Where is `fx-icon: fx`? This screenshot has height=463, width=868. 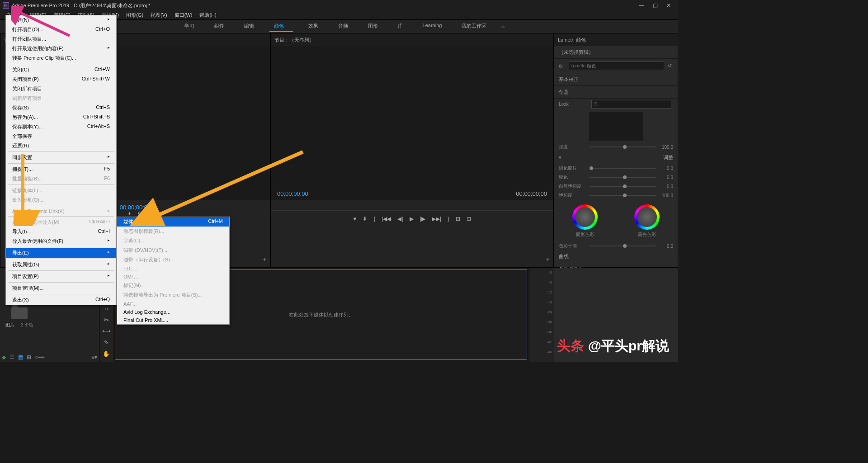 fx-icon: fx is located at coordinates (563, 66).